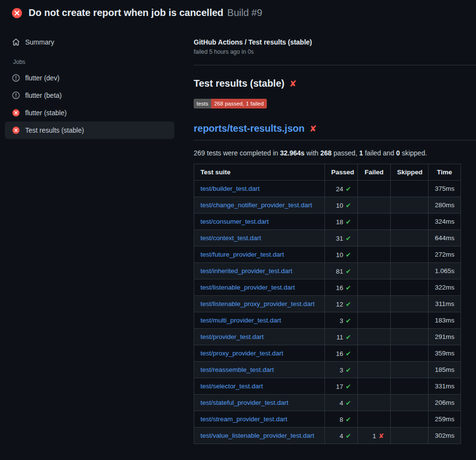 The height and width of the screenshot is (460, 476). Describe the element at coordinates (380, 153) in the screenshot. I see `summary-text: failed and` at that location.